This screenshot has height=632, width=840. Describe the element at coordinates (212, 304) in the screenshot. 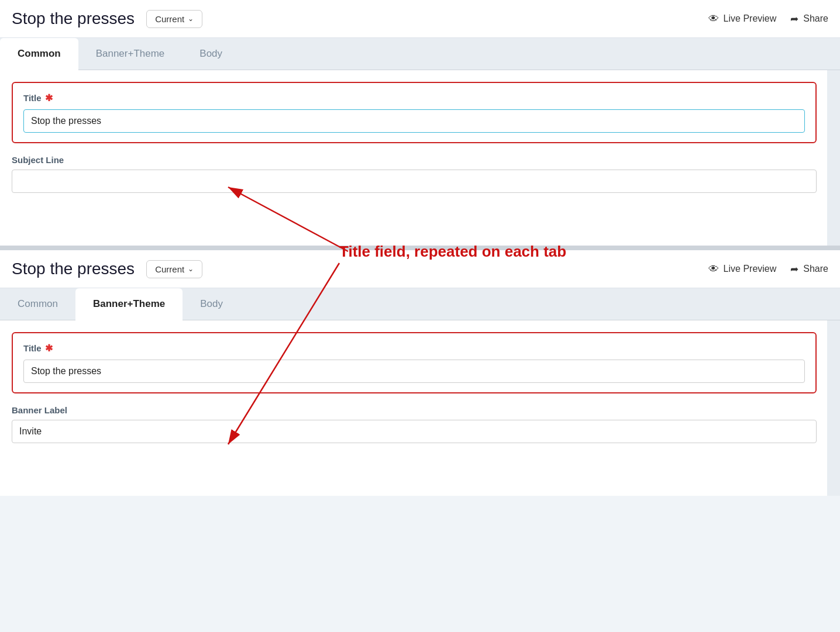

I see `tab-body-2: Body` at that location.